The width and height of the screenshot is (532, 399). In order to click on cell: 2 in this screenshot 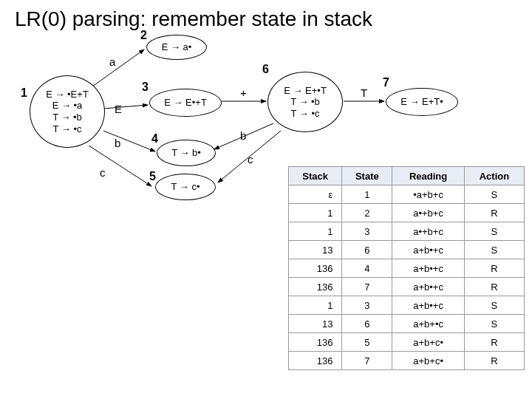, I will do `click(367, 213)`.